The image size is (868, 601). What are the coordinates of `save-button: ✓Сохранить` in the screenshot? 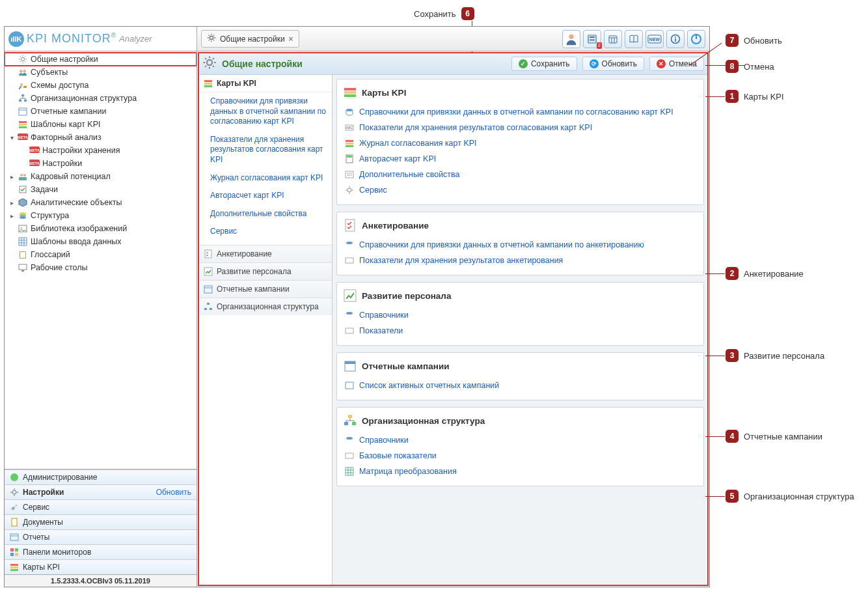 It's located at (544, 64).